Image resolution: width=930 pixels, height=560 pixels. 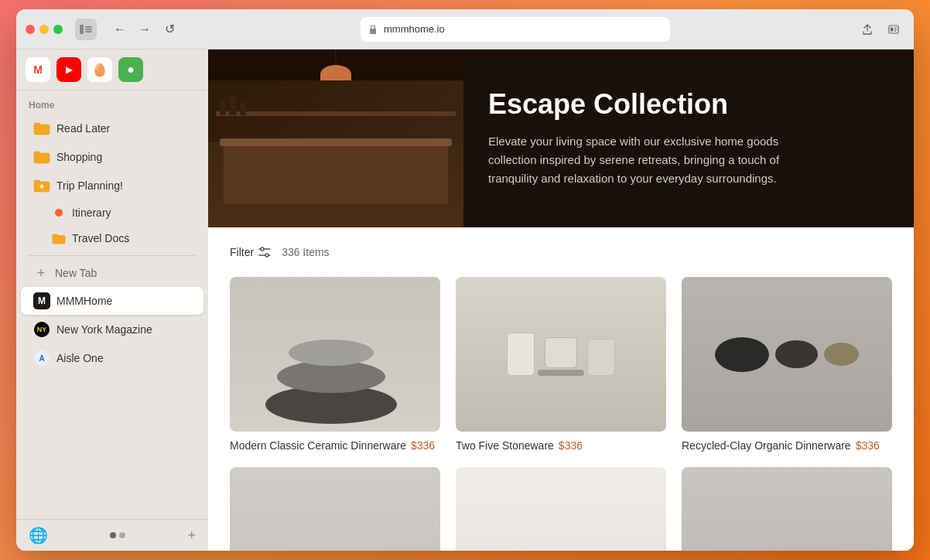 I want to click on product-name-2: Recycled-Clay Organic Dinnerware, so click(x=766, y=446).